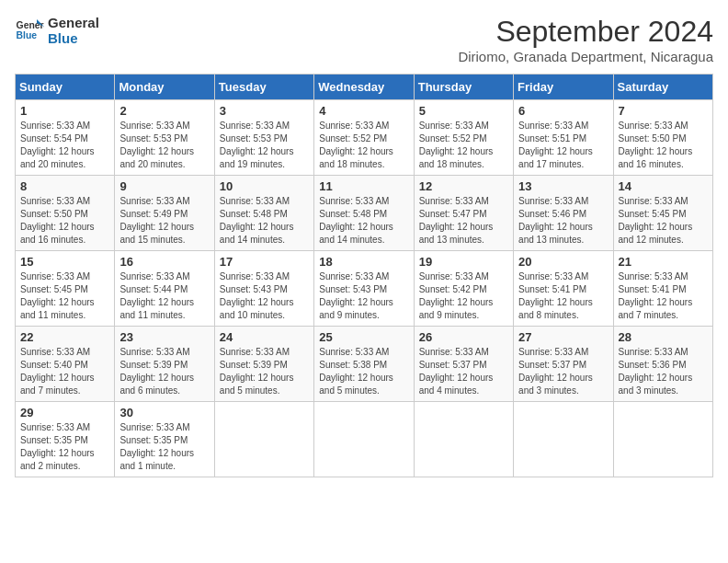 Image resolution: width=728 pixels, height=563 pixels. I want to click on page-header: General Blue General Blue September 2024…, so click(364, 40).